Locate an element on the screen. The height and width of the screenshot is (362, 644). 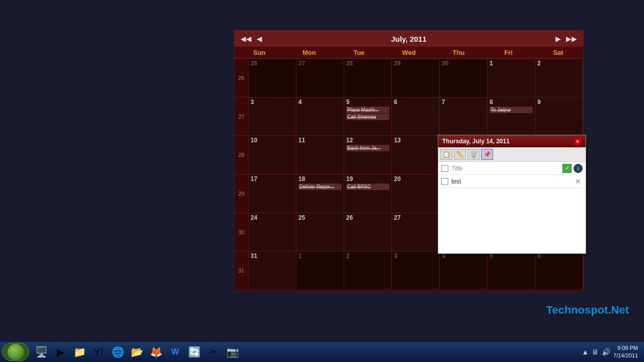
calendar-cell: 7 is located at coordinates (464, 117).